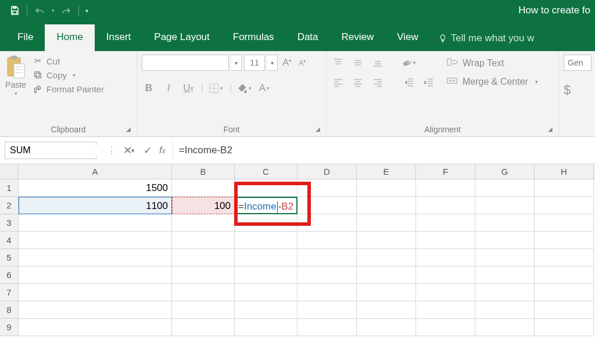 The height and width of the screenshot is (364, 595). I want to click on cell-G2, so click(505, 206).